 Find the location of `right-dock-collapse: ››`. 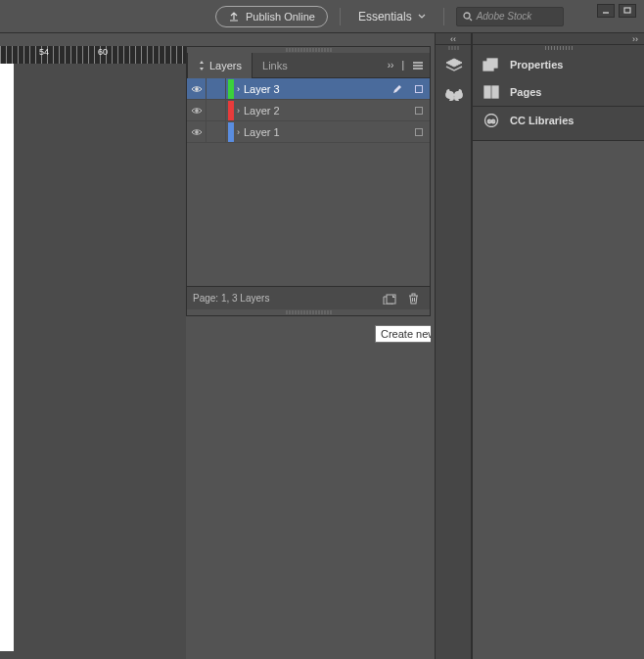

right-dock-collapse: ›› is located at coordinates (558, 39).